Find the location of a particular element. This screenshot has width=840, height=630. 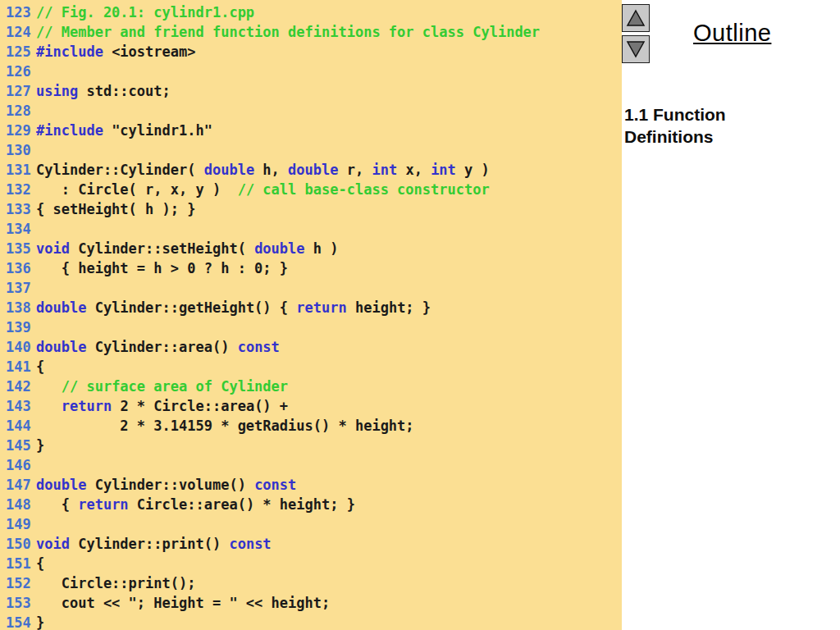

code-text: void Cylinder::print() const is located at coordinates (154, 544).